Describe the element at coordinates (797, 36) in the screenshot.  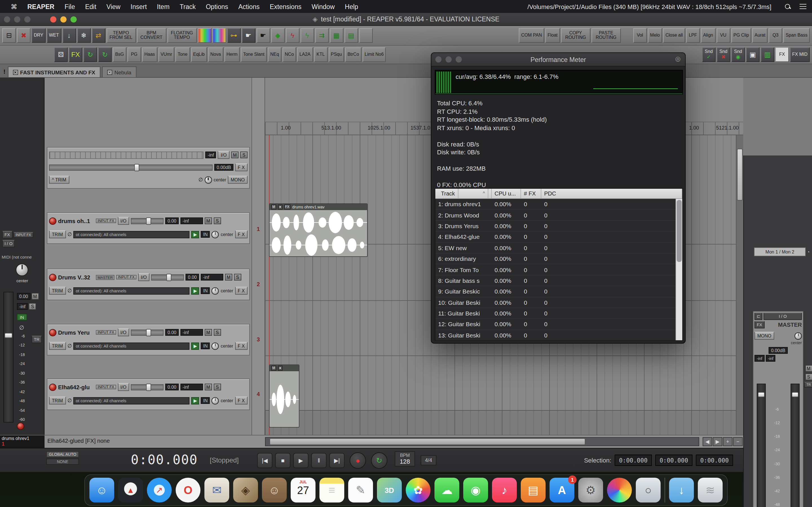
I see `span-bass-button: Span Bass` at that location.